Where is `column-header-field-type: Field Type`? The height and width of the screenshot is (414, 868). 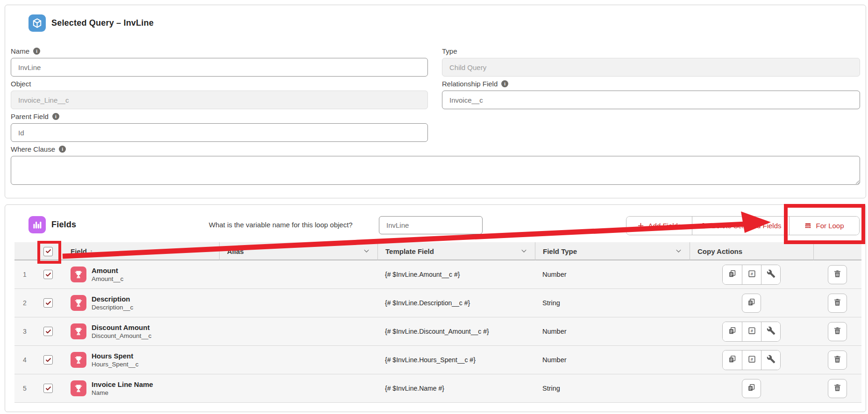 column-header-field-type: Field Type is located at coordinates (612, 251).